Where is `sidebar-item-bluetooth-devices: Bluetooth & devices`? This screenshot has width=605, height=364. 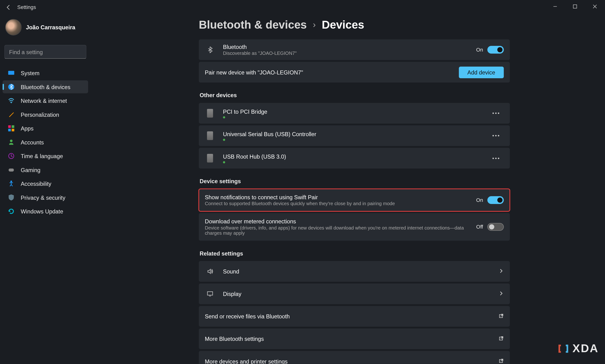 sidebar-item-bluetooth-devices: Bluetooth & devices is located at coordinates (45, 87).